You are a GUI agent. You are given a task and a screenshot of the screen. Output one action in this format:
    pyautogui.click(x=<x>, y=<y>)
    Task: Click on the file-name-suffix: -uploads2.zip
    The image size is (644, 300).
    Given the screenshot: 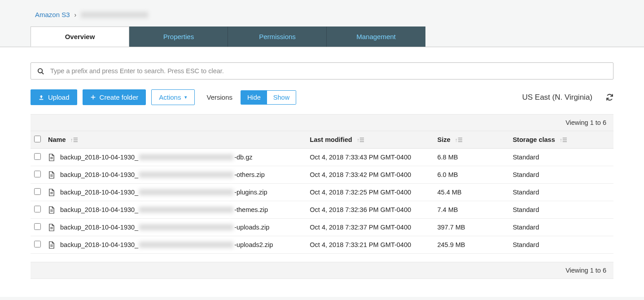 What is the action you would take?
    pyautogui.click(x=254, y=245)
    